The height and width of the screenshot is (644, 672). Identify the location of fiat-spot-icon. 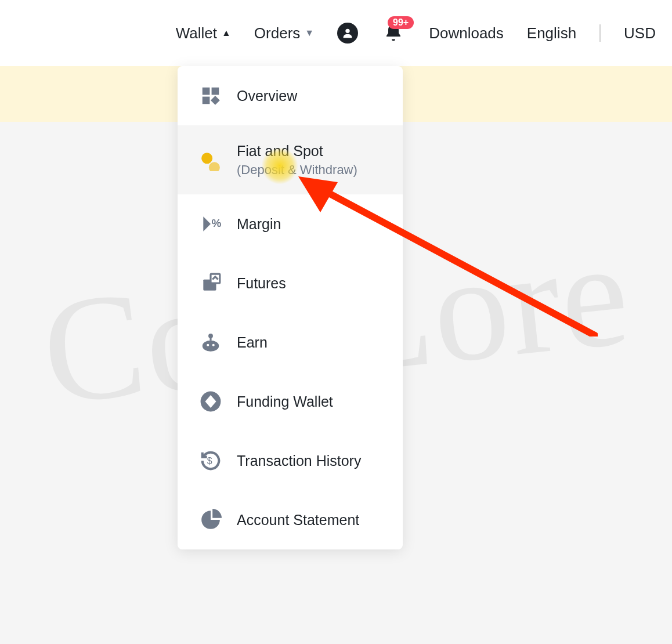
(211, 160).